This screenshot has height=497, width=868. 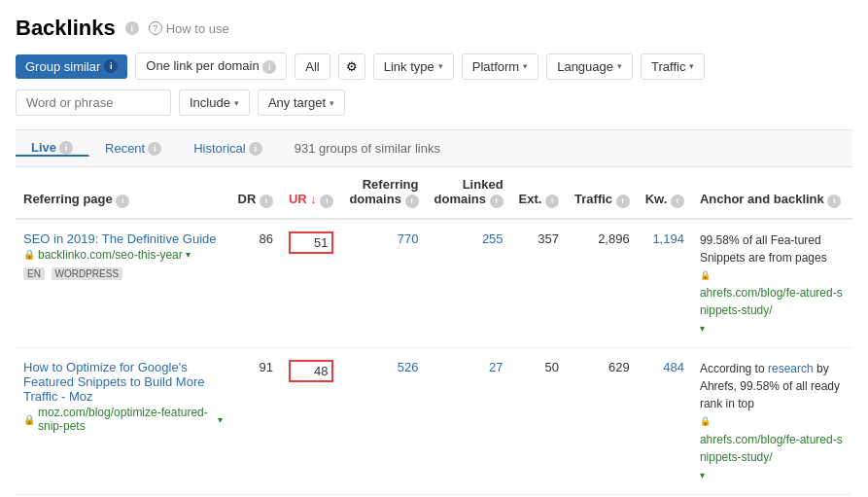 I want to click on linked-domains-link-1: 255, so click(x=493, y=239).